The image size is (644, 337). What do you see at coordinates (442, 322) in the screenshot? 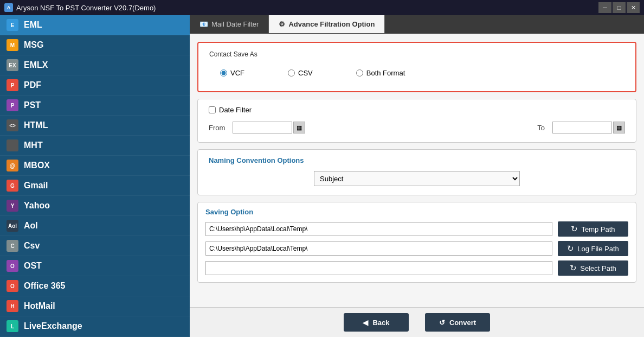
I see `convert-icon: ↺` at bounding box center [442, 322].